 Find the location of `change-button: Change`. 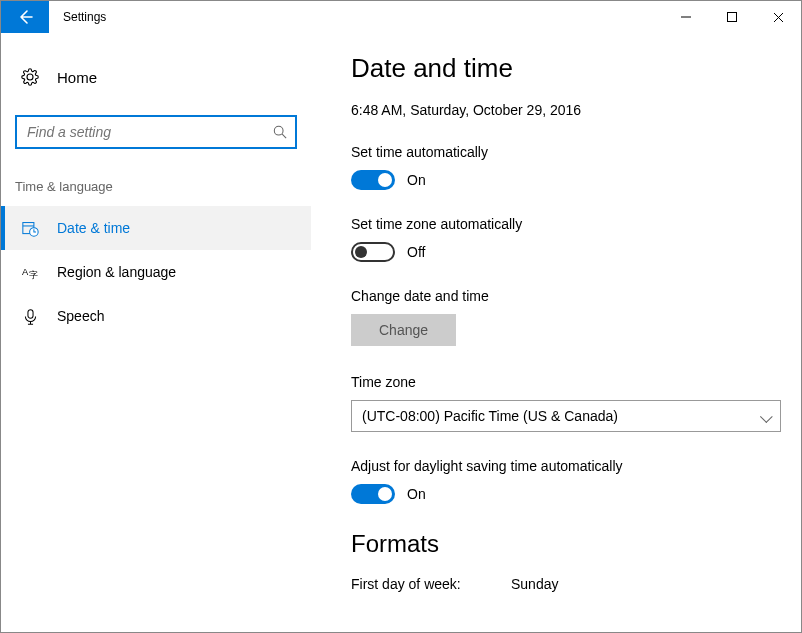

change-button: Change is located at coordinates (404, 330).